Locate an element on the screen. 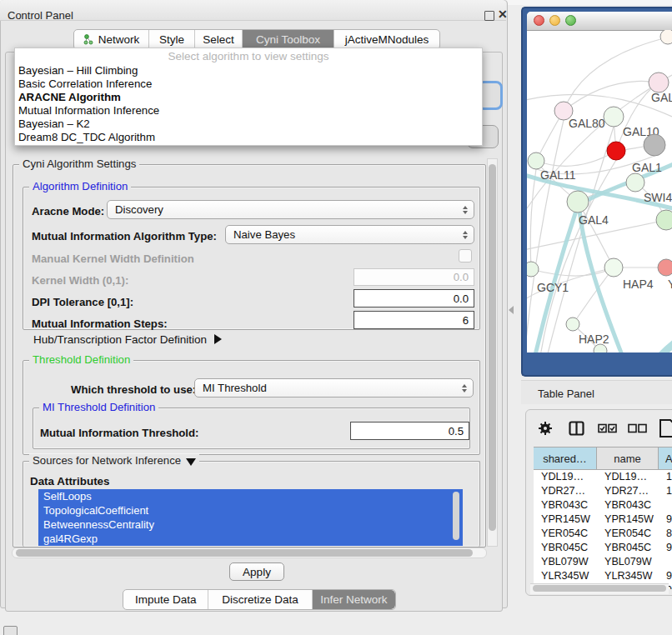  column-header-name: name is located at coordinates (628, 458).